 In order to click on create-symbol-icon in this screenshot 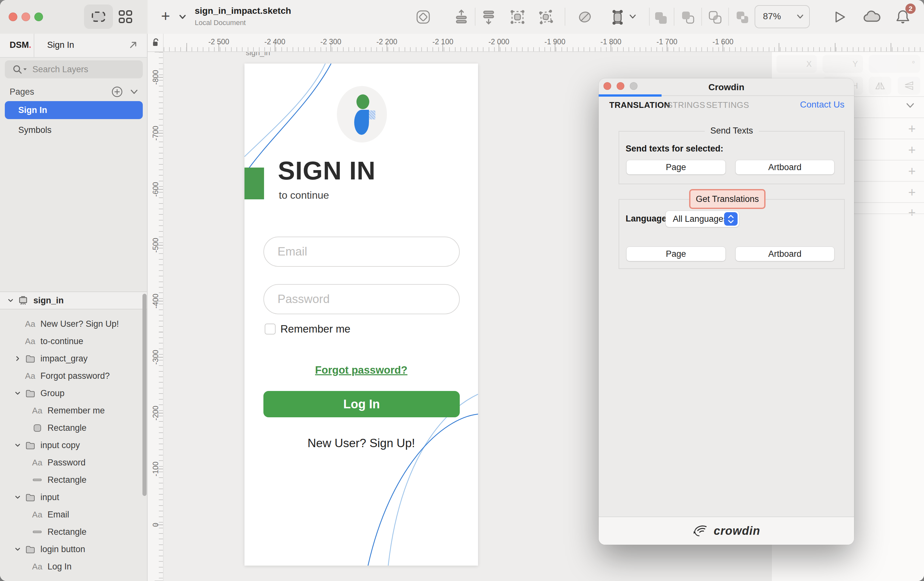, I will do `click(423, 17)`.